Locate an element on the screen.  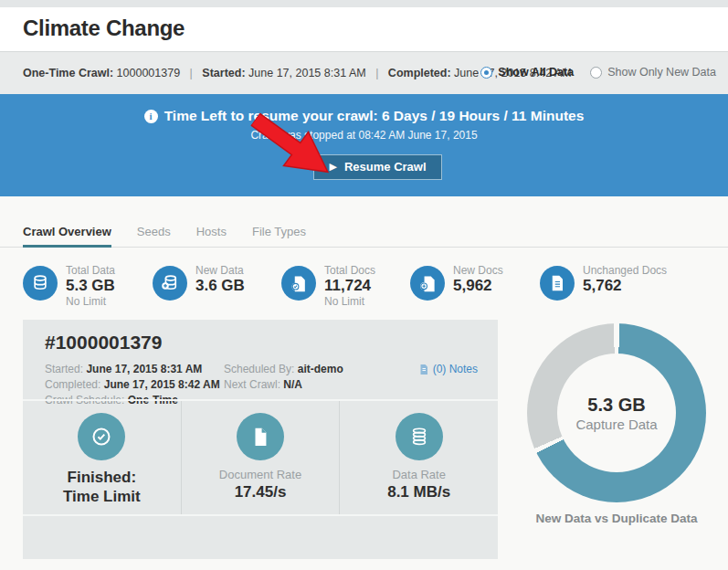
notes-link: (0) Notes is located at coordinates (448, 369).